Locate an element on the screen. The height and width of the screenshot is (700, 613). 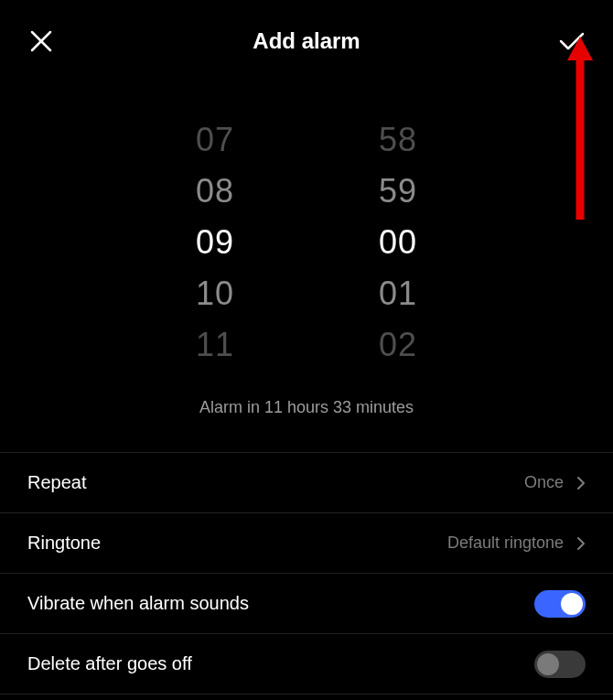
minutes-column: 58 59 00 01 02 is located at coordinates (398, 242).